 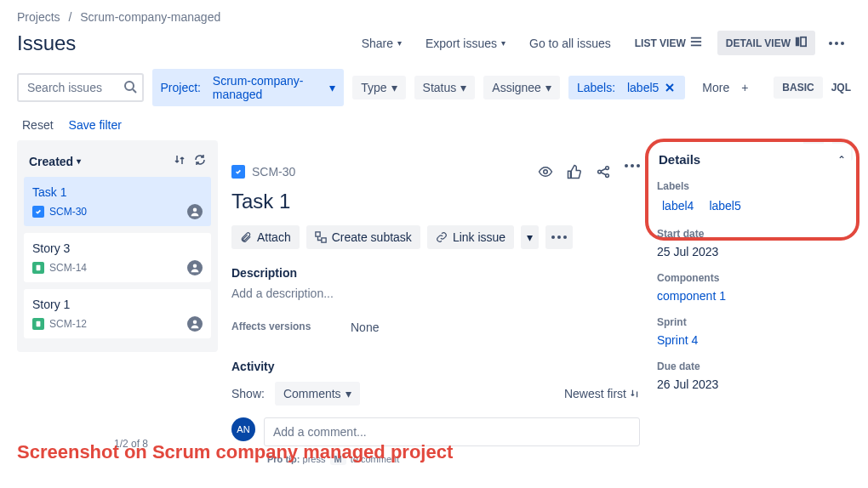 What do you see at coordinates (68, 212) in the screenshot?
I see `issue-card-key: SCM-30` at bounding box center [68, 212].